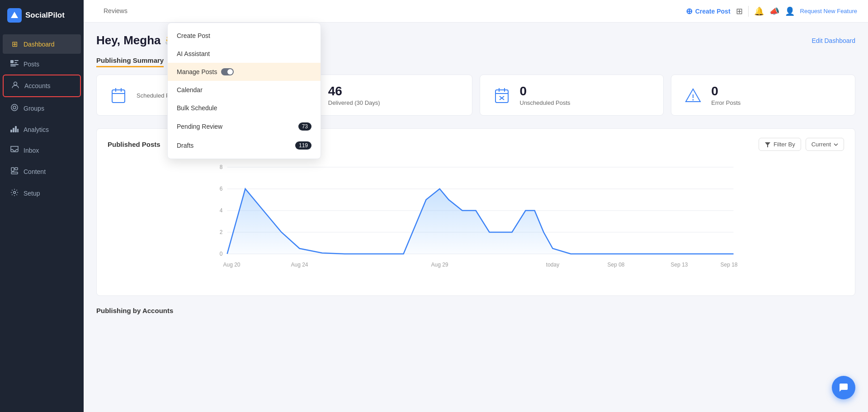  I want to click on manage-posts-row: Manage Posts, so click(205, 72).